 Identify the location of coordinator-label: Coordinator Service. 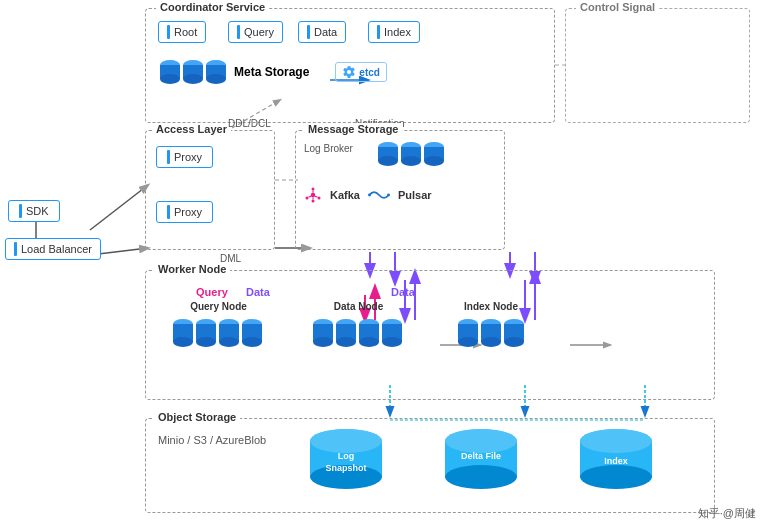
(212, 7).